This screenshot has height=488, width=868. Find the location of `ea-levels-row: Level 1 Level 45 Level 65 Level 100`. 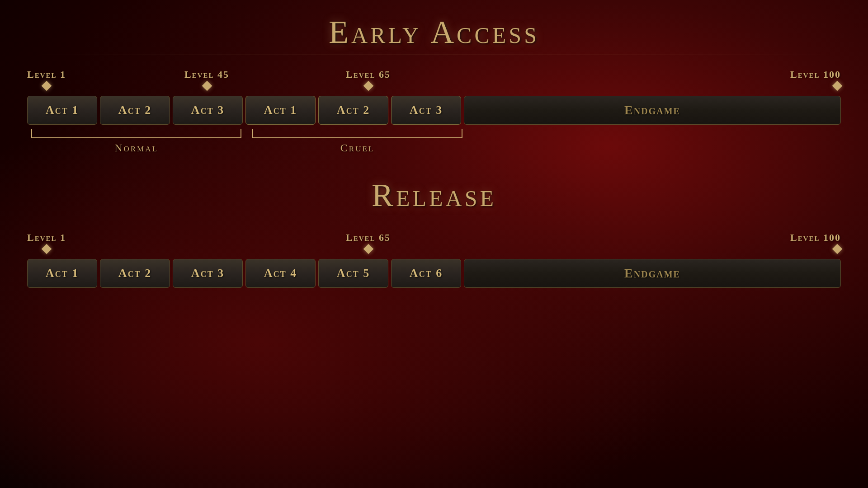

ea-levels-row: Level 1 Level 45 Level 65 Level 100 is located at coordinates (434, 81).